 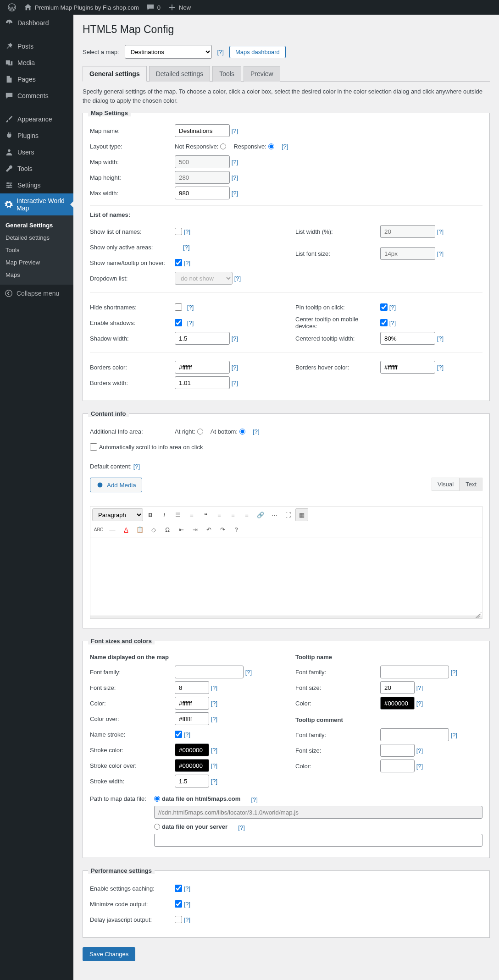 What do you see at coordinates (37, 250) in the screenshot?
I see `submenu-tools: Tools` at bounding box center [37, 250].